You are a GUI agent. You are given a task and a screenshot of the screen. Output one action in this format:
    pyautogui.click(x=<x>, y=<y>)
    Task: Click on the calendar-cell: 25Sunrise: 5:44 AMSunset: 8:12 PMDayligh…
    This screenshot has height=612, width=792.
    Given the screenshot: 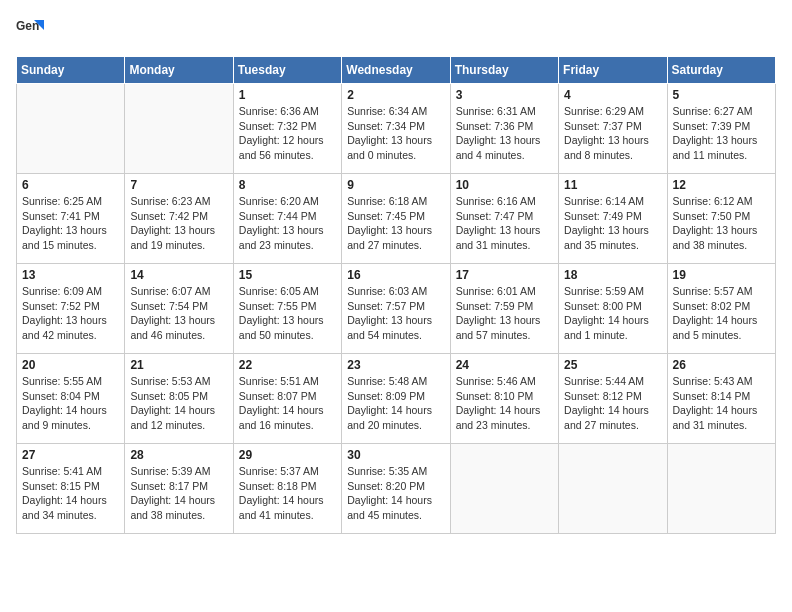 What is the action you would take?
    pyautogui.click(x=613, y=399)
    